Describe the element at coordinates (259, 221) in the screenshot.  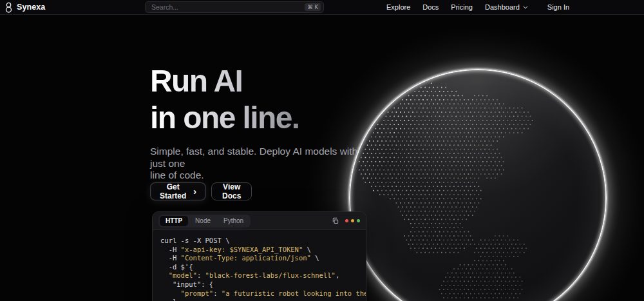
I see `code-panel-header: HTTPNodePython` at that location.